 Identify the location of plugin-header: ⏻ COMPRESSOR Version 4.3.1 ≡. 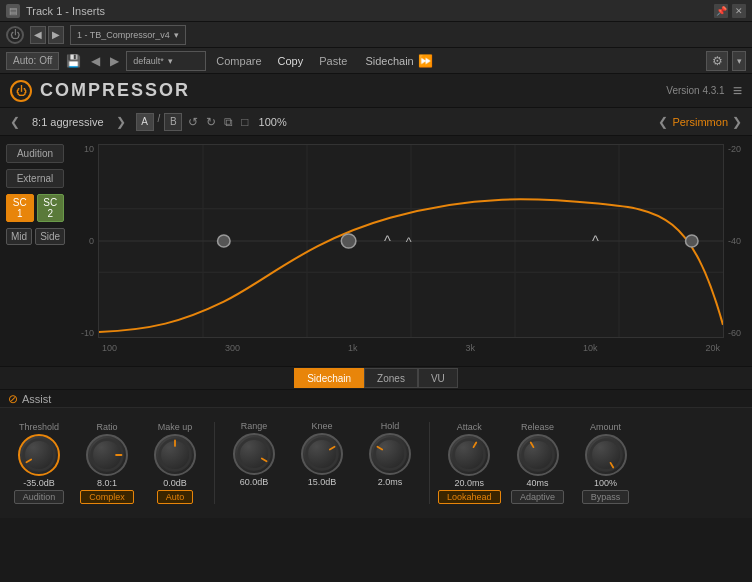
(376, 91).